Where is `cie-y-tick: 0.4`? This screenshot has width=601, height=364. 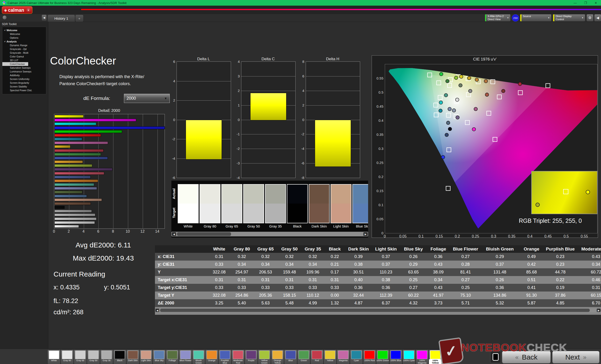
cie-y-tick: 0.4 is located at coordinates (380, 120).